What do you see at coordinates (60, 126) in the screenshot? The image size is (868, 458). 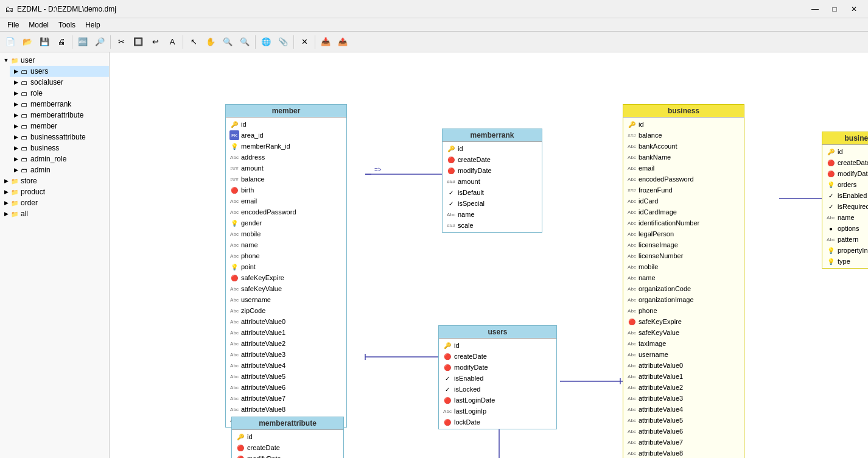 I see `tree-item-member: ▶ 🗃 member` at bounding box center [60, 126].